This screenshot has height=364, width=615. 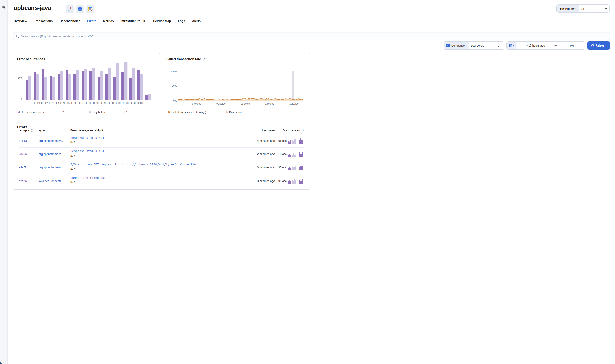 I want to click on ftr-series, so click(x=241, y=86).